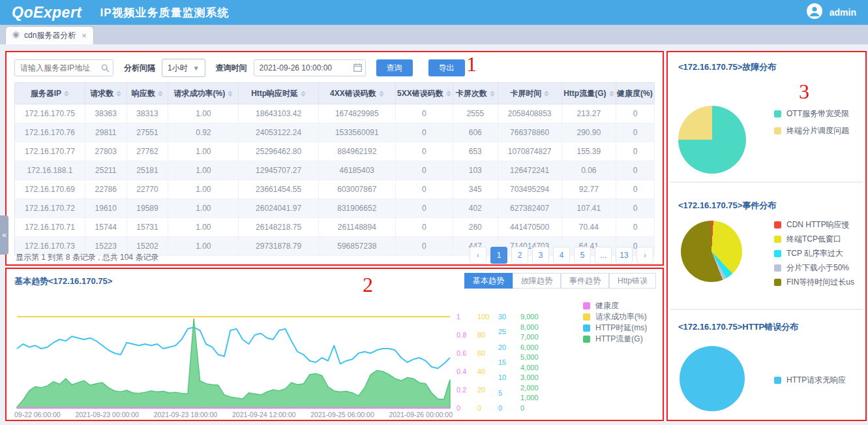 The image size is (868, 425). What do you see at coordinates (478, 255) in the screenshot?
I see `page-prev-button: ‹` at bounding box center [478, 255].